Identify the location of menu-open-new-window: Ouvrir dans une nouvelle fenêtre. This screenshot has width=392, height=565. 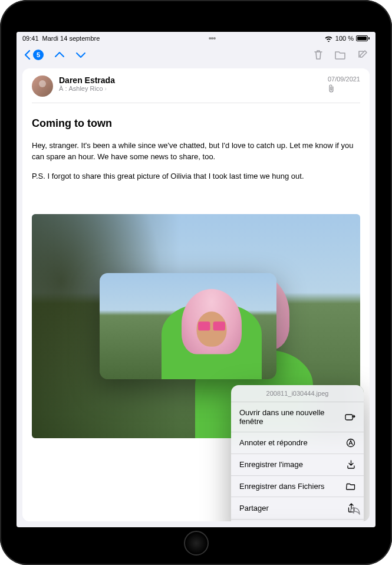
(297, 418).